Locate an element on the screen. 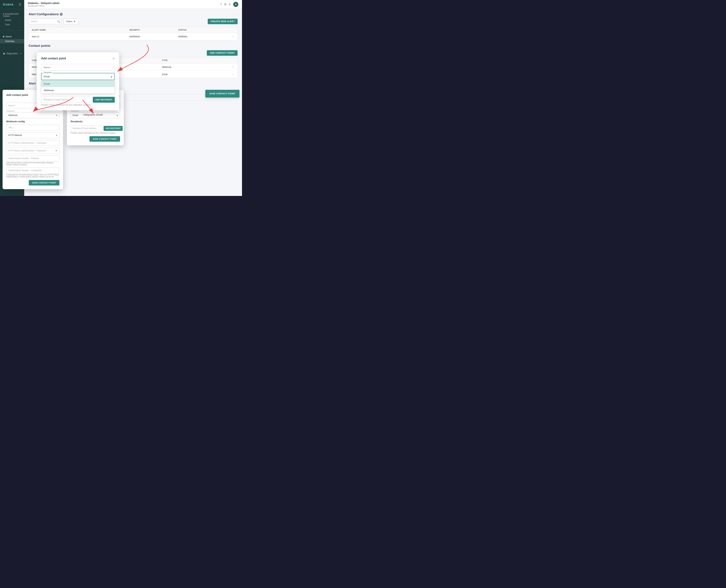 This screenshot has width=726, height=588. alerts-table-header: Alert Name Severity Status is located at coordinates (133, 30).